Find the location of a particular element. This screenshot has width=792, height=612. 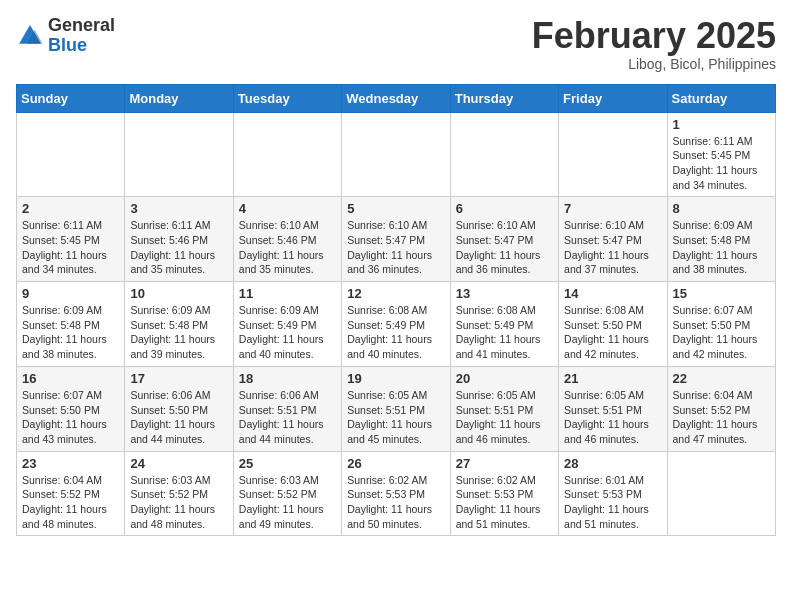

logo-general-text: General is located at coordinates (82, 26).